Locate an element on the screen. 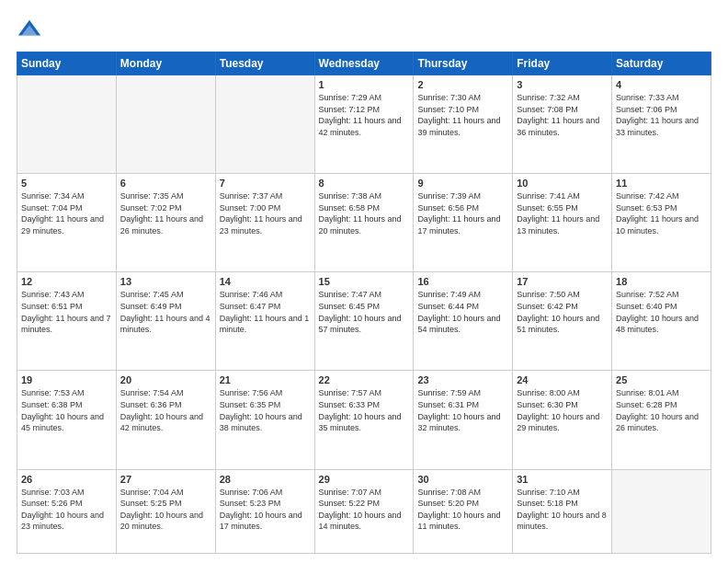 This screenshot has width=728, height=563. calendar-cell: 30Sunrise: 7:08 AMSunset: 5:20 PMDayligh… is located at coordinates (463, 511).